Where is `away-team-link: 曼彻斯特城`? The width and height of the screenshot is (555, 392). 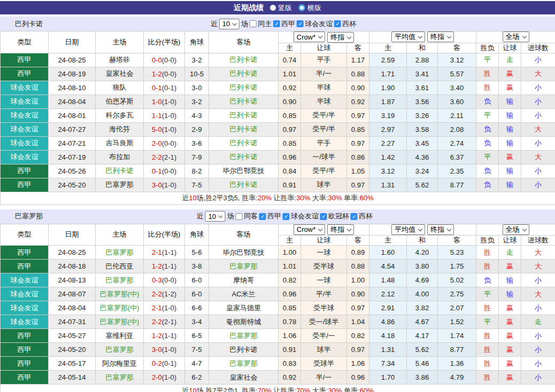
away-team-link: 曼彻斯特城 is located at coordinates (244, 322).